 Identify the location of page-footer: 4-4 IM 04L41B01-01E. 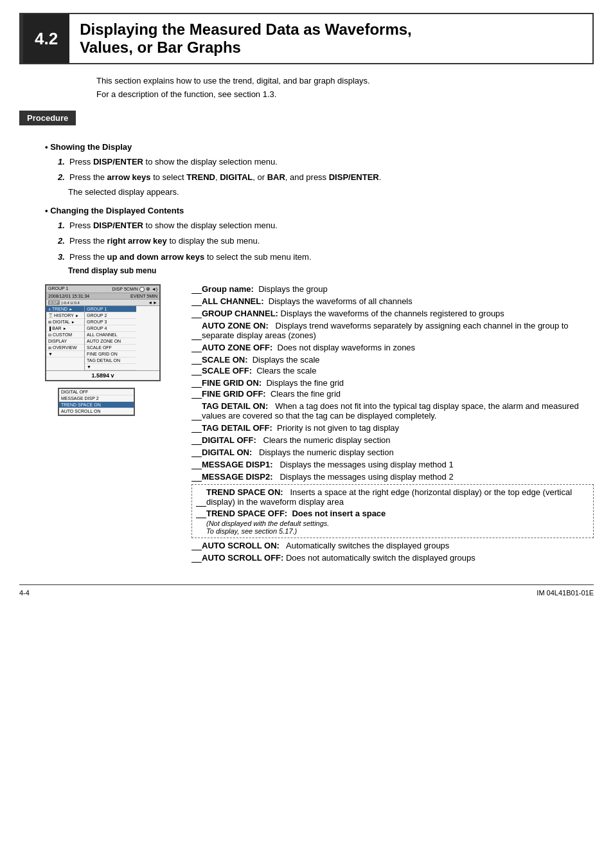
(306, 590).